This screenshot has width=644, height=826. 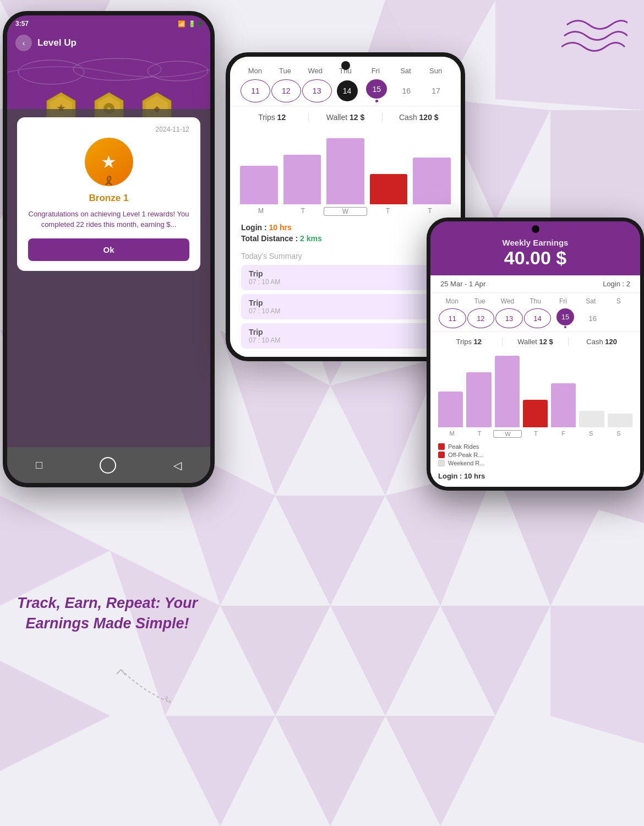 I want to click on p-date-14: 14, so click(x=538, y=318).